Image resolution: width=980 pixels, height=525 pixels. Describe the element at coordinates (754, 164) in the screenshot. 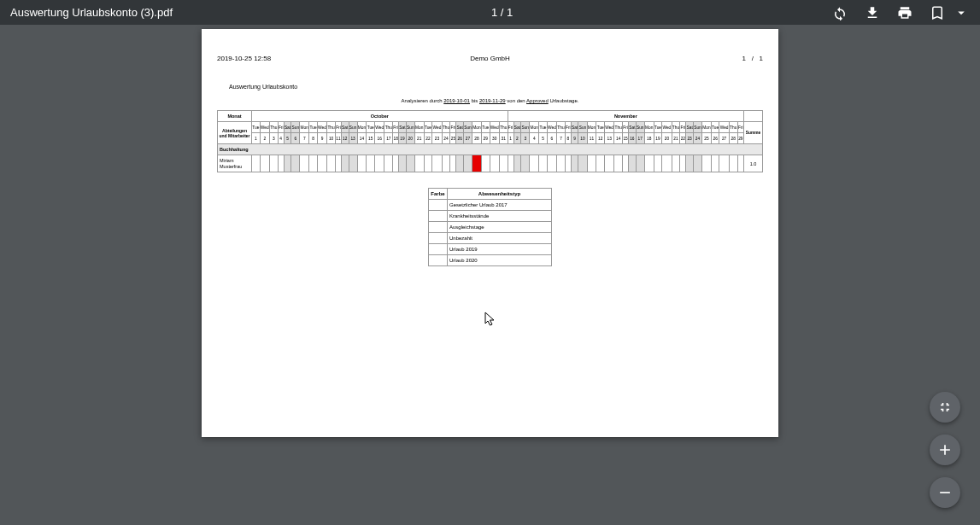

I see `employee-sum: 1.0` at that location.